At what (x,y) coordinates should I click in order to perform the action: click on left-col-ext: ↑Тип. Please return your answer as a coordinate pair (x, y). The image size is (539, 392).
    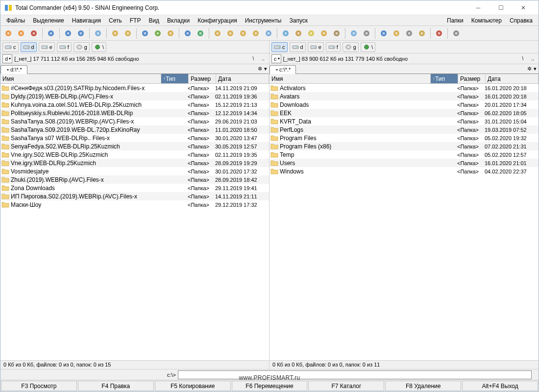
    Looking at the image, I should click on (175, 78).